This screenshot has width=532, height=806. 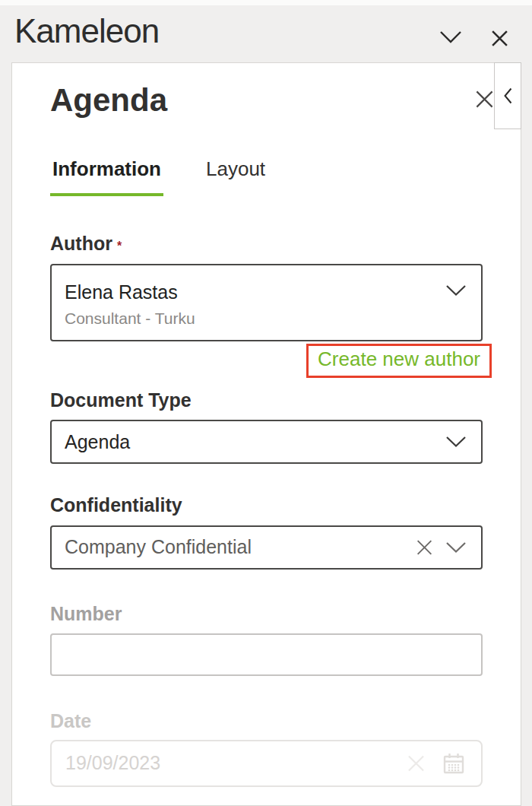 I want to click on author-label: Author, so click(x=81, y=243).